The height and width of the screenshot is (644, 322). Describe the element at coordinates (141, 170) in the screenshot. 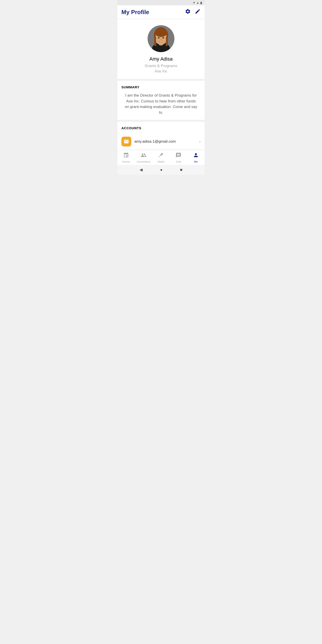

I see `back-button: ◀` at that location.